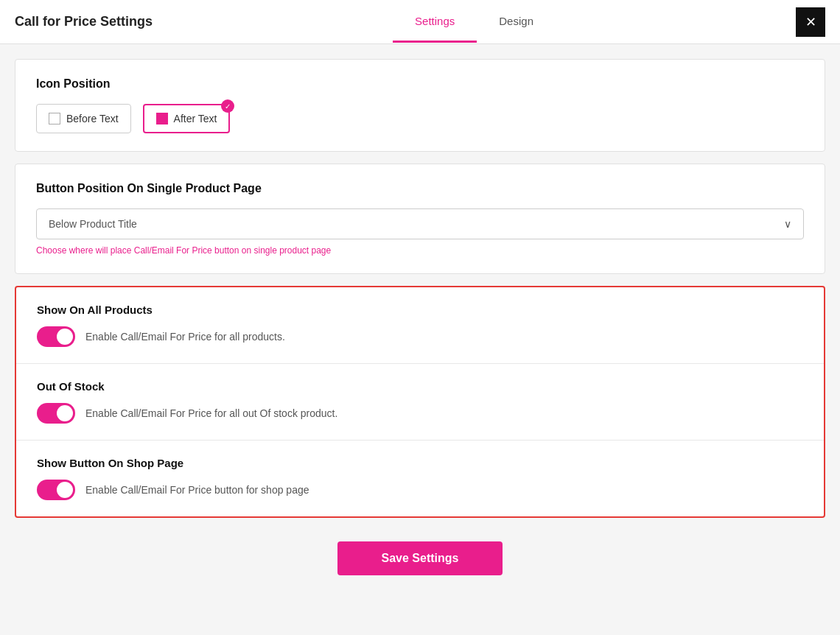 The width and height of the screenshot is (840, 635). What do you see at coordinates (56, 413) in the screenshot?
I see `out-of-stock-toggle` at bounding box center [56, 413].